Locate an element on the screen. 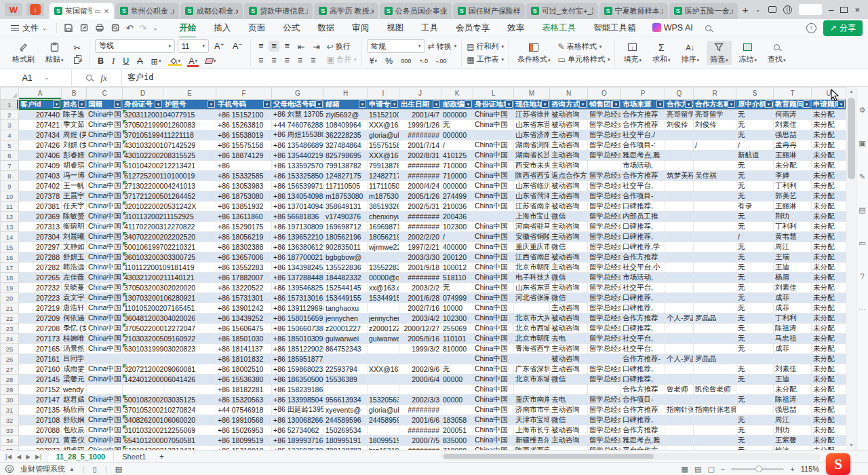  cell-U29: 未分配 is located at coordinates (829, 390).